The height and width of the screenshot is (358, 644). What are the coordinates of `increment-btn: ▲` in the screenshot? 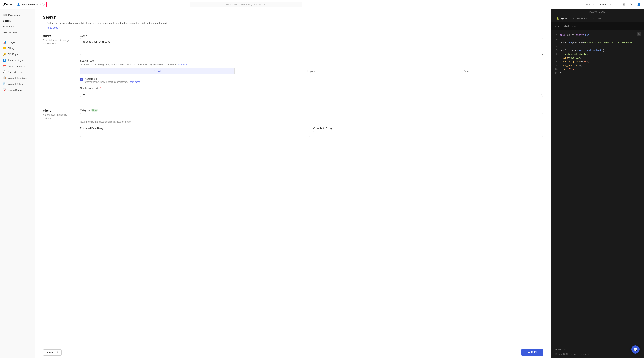 It's located at (541, 93).